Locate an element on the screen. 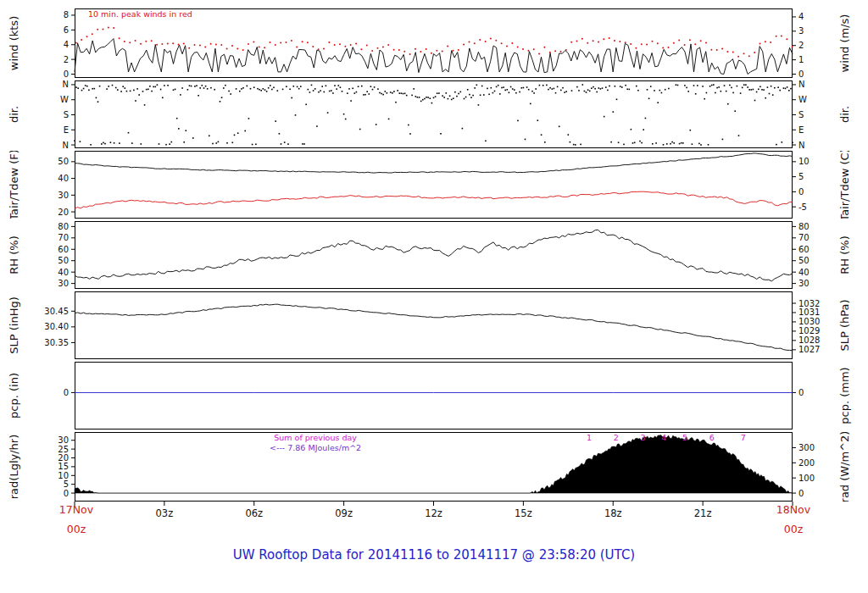  right-tick-label: 80 is located at coordinates (804, 227).